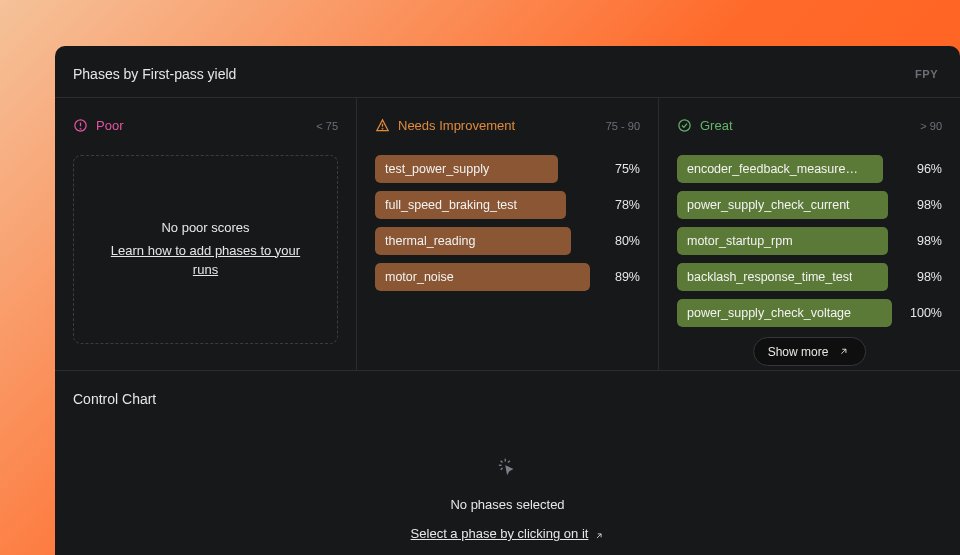  I want to click on phase-row: test_power_supply75%, so click(508, 169).